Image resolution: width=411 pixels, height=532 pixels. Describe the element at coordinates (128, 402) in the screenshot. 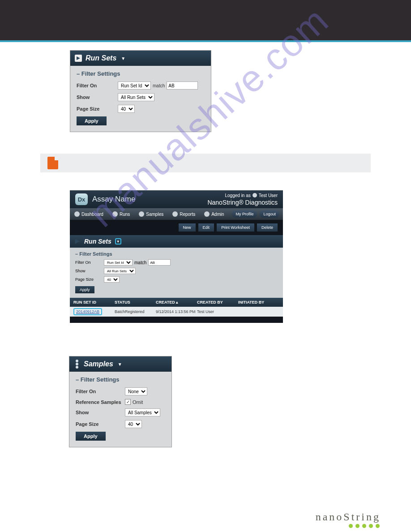

I see `omit-checkbox: ✓` at that location.